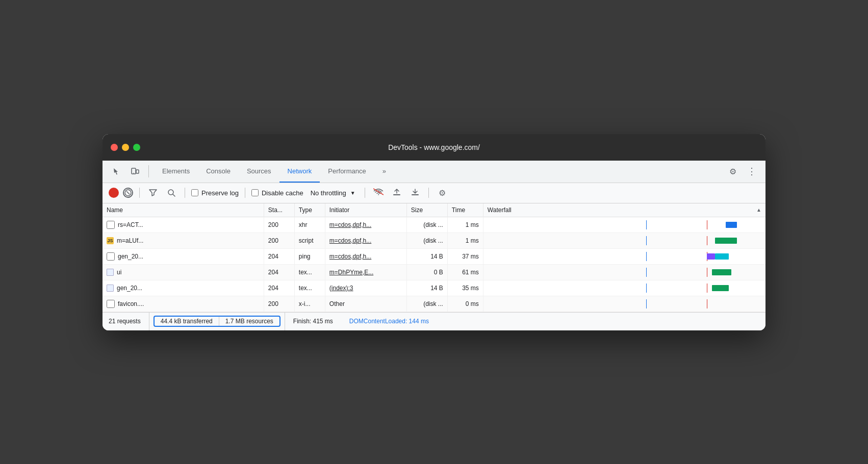 The height and width of the screenshot is (464, 868). What do you see at coordinates (711, 256) in the screenshot?
I see `wf-bar` at bounding box center [711, 256].